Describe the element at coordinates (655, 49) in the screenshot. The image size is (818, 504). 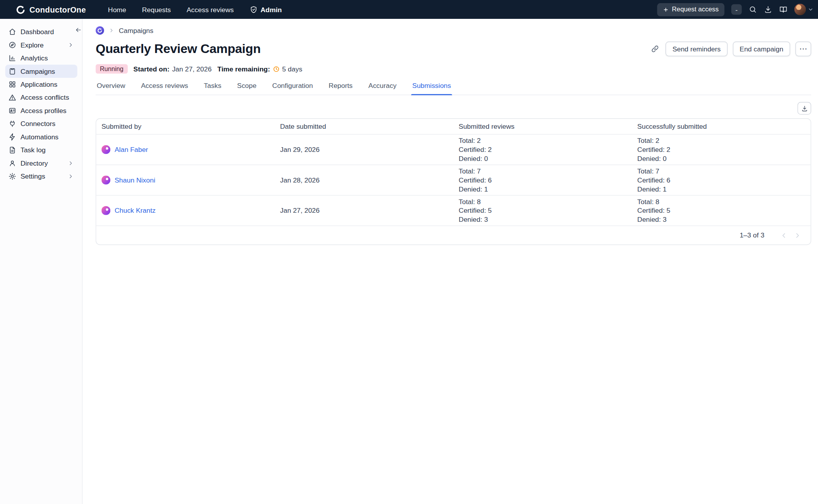
I see `copy-link-button` at that location.